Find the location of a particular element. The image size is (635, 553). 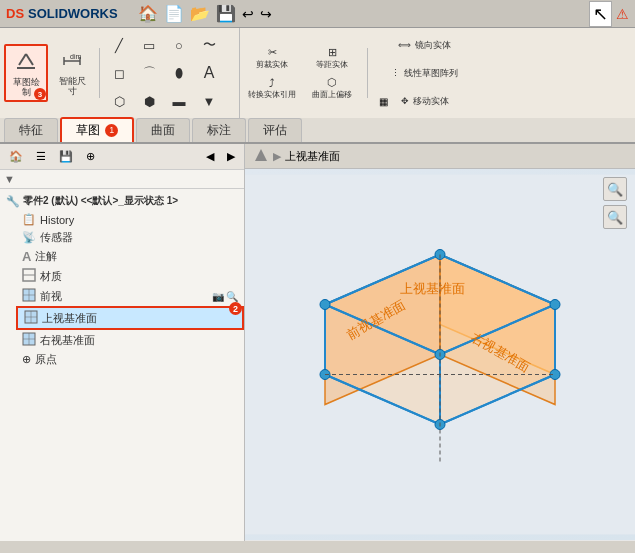

tree-root: 🔧 零件2 (默认) <<默认>_显示状态 1> is located at coordinates (122, 201).